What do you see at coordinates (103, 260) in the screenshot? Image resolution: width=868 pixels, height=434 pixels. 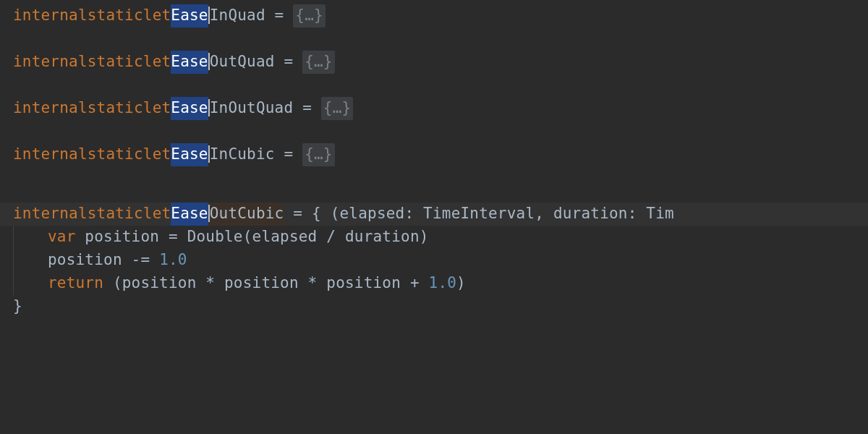 I see `statement: position -=` at bounding box center [103, 260].